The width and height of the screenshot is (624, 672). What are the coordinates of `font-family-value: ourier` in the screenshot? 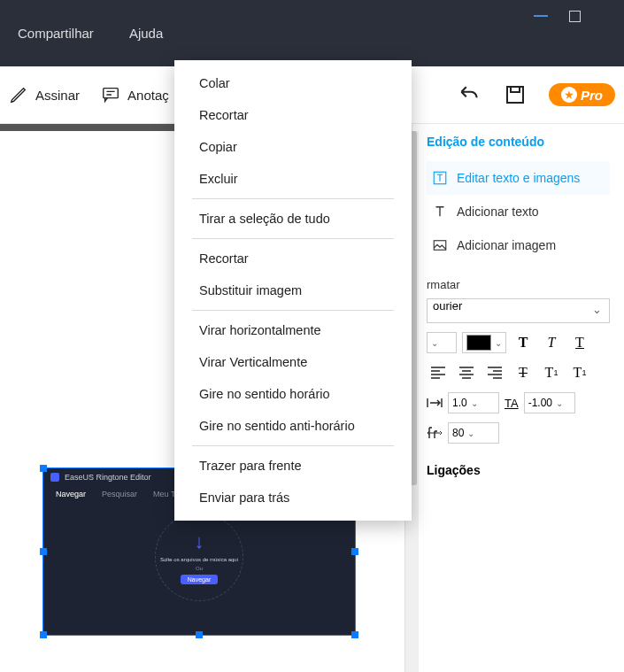 It's located at (448, 306).